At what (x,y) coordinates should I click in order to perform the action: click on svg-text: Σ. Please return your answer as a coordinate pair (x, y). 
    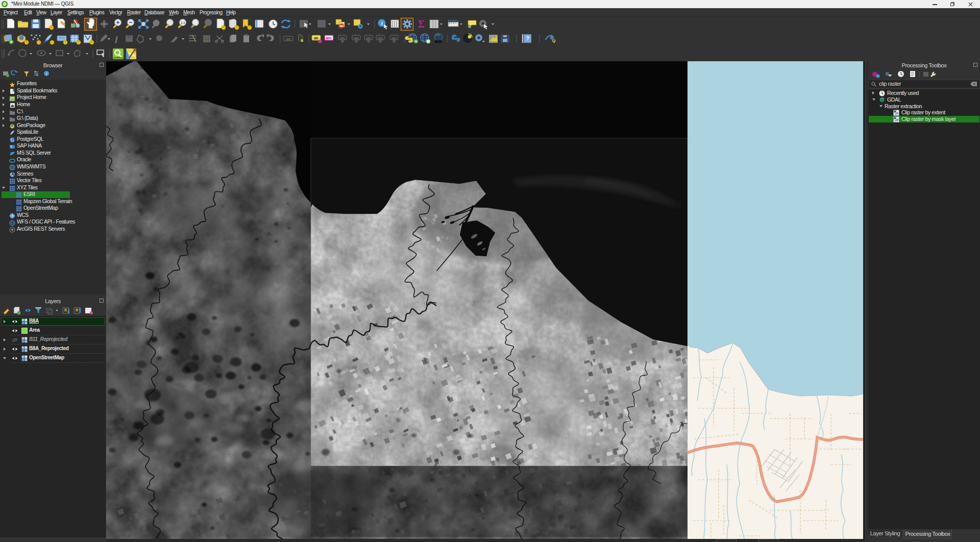
    Looking at the image, I should click on (422, 24).